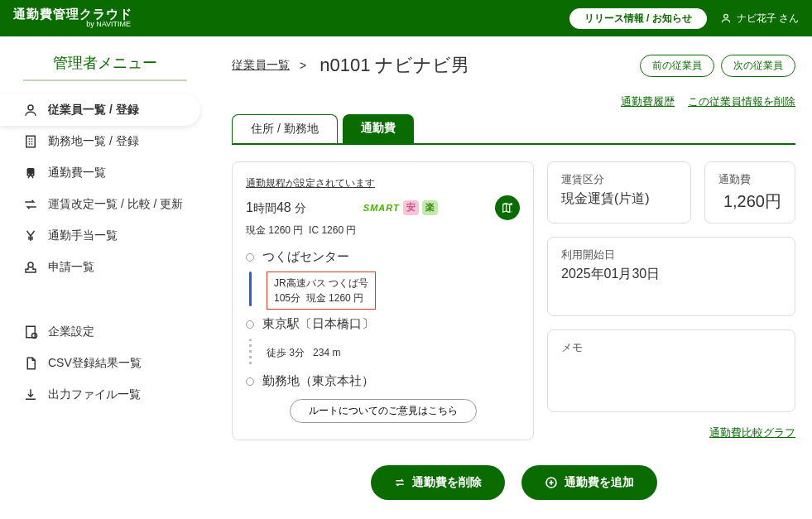 The image size is (812, 519). What do you see at coordinates (318, 324) in the screenshot?
I see `stop-name: 東京駅〔日本橋口〕` at bounding box center [318, 324].